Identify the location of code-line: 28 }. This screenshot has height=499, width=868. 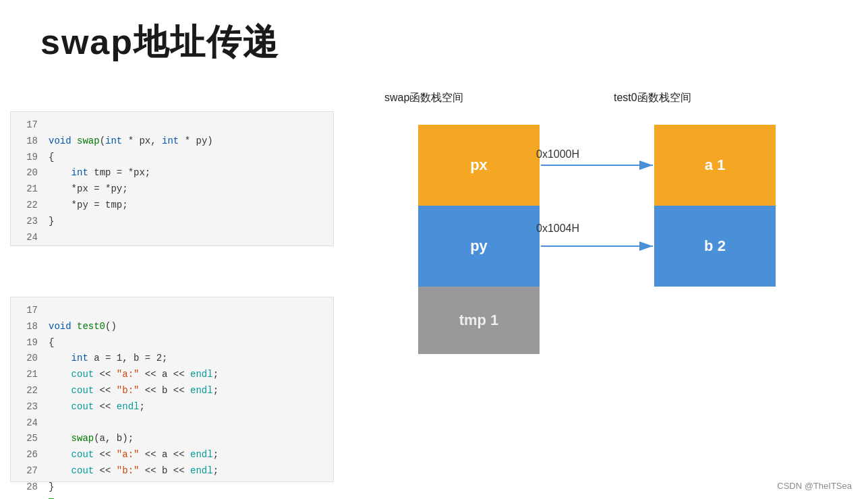
(172, 488).